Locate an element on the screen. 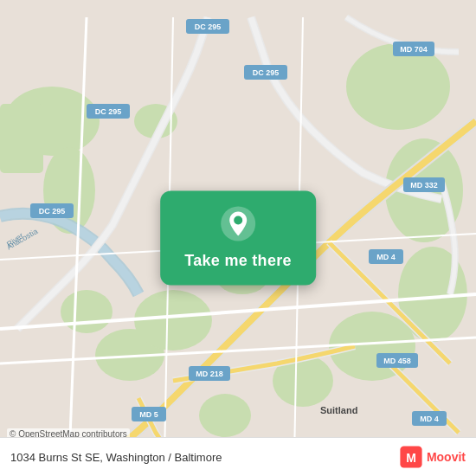 Image resolution: width=476 pixels, height=476 pixels. svg-text: MD 458 is located at coordinates (397, 361).